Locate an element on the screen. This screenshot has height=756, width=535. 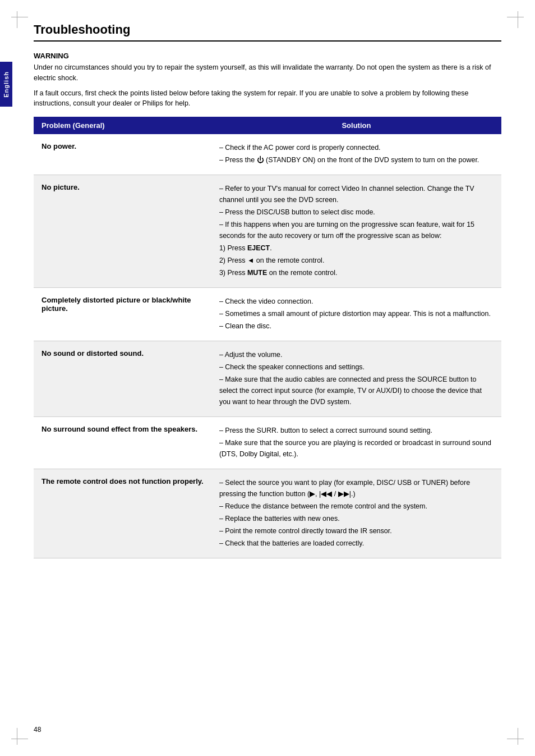
solution-item: – Press the DISC/USB button to select di… is located at coordinates (357, 212).